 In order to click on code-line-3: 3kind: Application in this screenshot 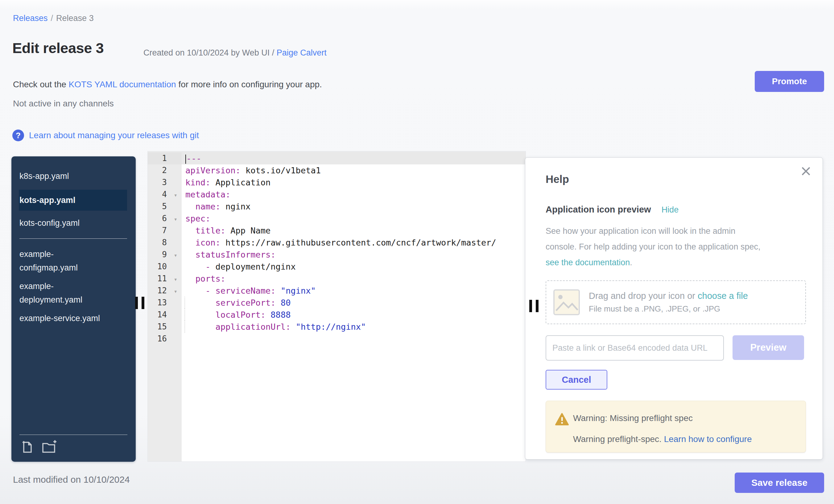, I will do `click(336, 182)`.